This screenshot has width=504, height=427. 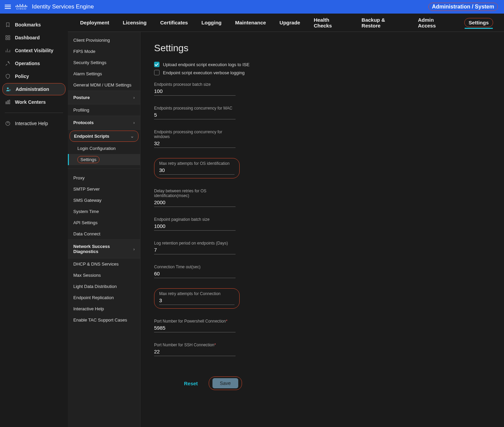 What do you see at coordinates (104, 200) in the screenshot?
I see `panel-sms: SMS Gateway` at bounding box center [104, 200].